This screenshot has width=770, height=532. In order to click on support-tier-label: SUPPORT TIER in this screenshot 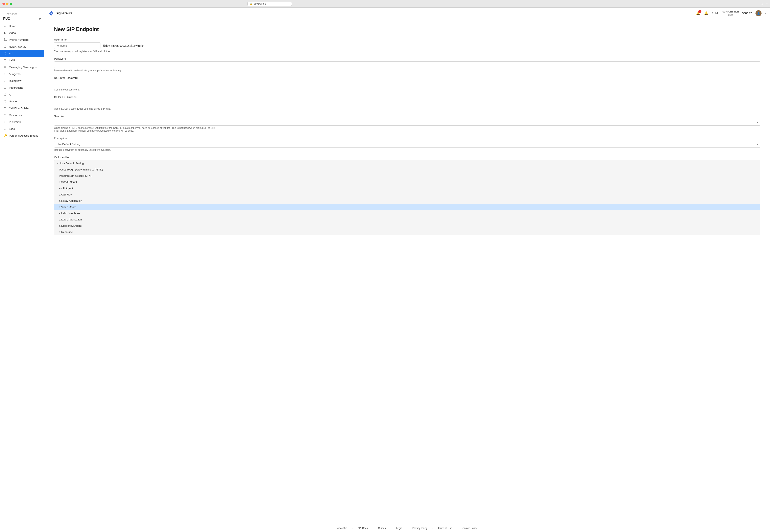, I will do `click(731, 12)`.